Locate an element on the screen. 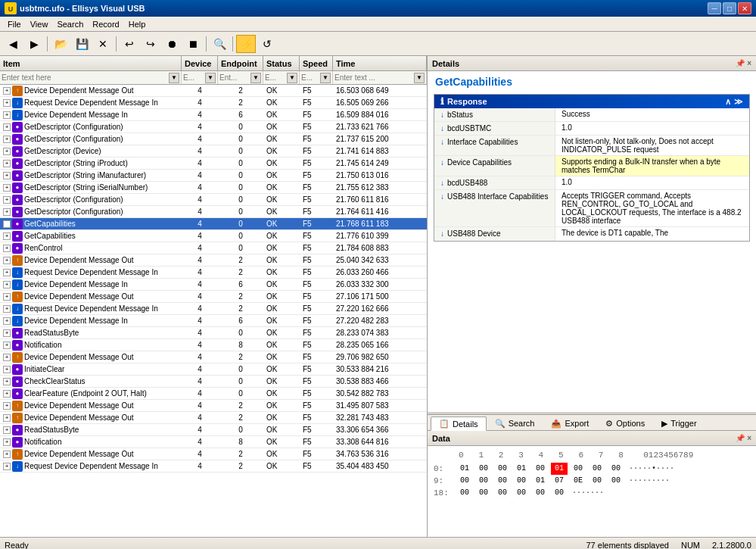 Image resolution: width=756 pixels, height=549 pixels. toolbar-record: ⏺ is located at coordinates (172, 44).